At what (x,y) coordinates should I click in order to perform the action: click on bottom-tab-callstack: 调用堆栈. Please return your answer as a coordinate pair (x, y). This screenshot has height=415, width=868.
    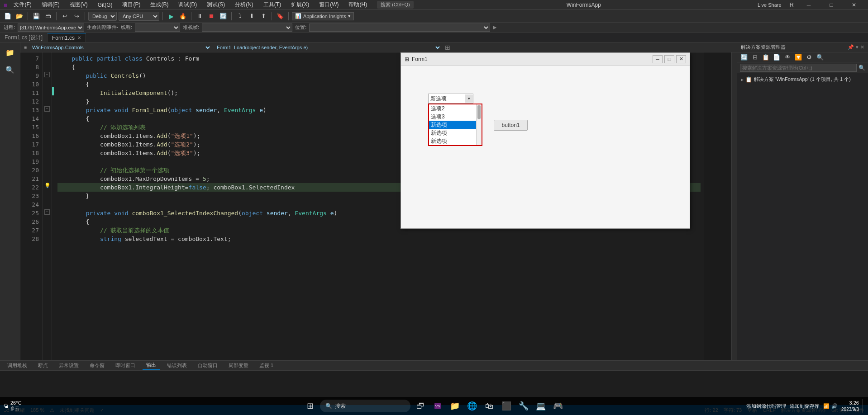
    Looking at the image, I should click on (17, 365).